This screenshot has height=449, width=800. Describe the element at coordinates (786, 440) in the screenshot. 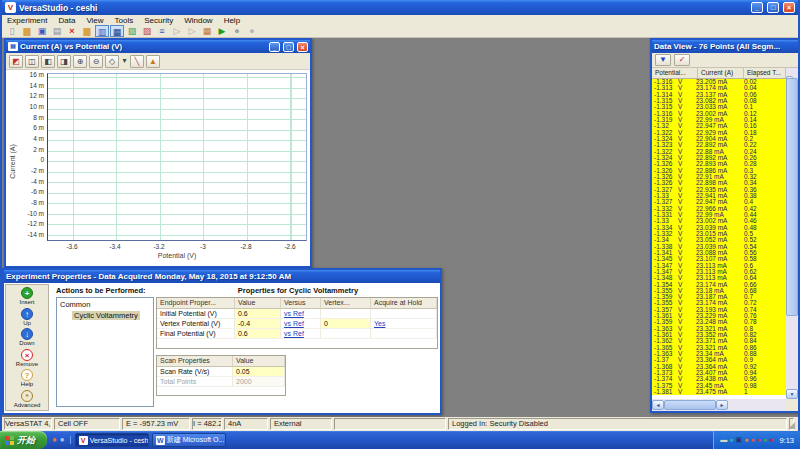

I see `clock: 9:13` at that location.